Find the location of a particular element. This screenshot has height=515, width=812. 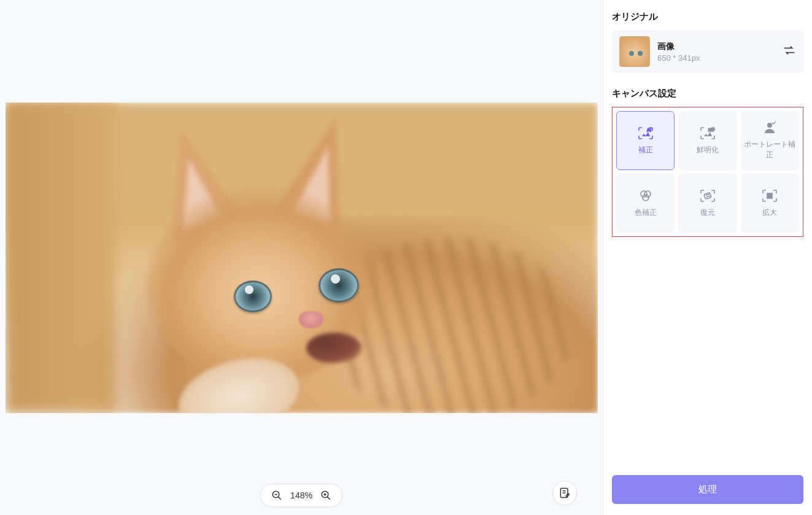

swap-icon is located at coordinates (789, 50).